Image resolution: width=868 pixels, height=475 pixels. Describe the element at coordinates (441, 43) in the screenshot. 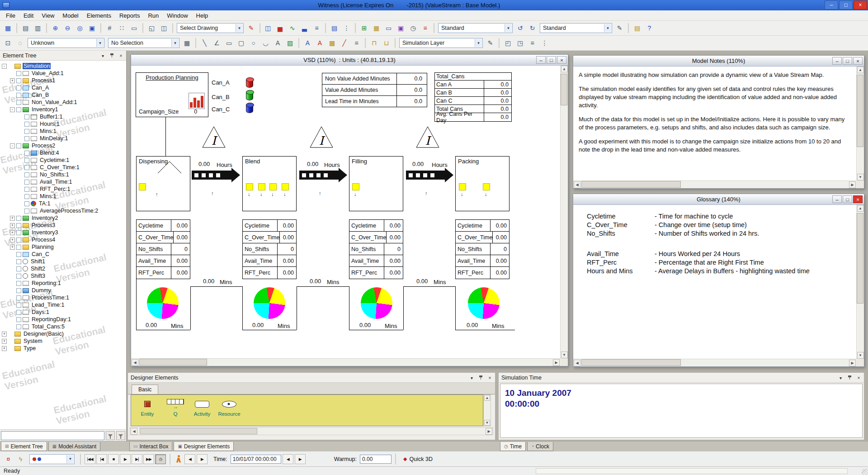

I see `layer-combo: Simulation Layer ▼` at that location.